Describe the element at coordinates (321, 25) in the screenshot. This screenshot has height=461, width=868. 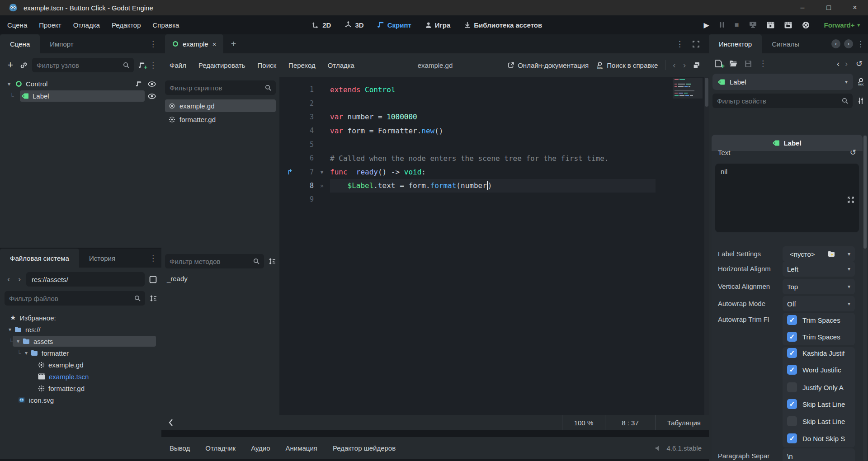
I see `workspace-2d: 2D` at that location.